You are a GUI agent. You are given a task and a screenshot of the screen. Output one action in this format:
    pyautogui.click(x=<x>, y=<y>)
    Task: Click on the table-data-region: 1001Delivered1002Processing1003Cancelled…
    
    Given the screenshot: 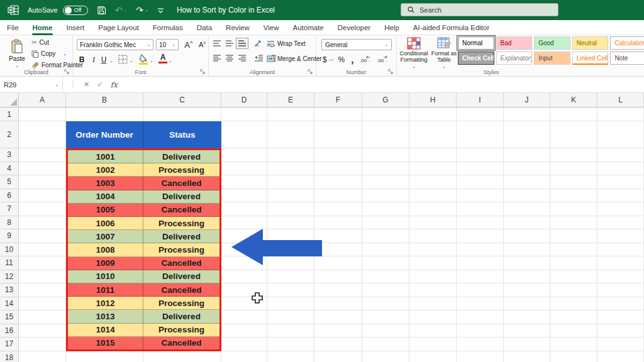 What is the action you would take?
    pyautogui.click(x=143, y=250)
    